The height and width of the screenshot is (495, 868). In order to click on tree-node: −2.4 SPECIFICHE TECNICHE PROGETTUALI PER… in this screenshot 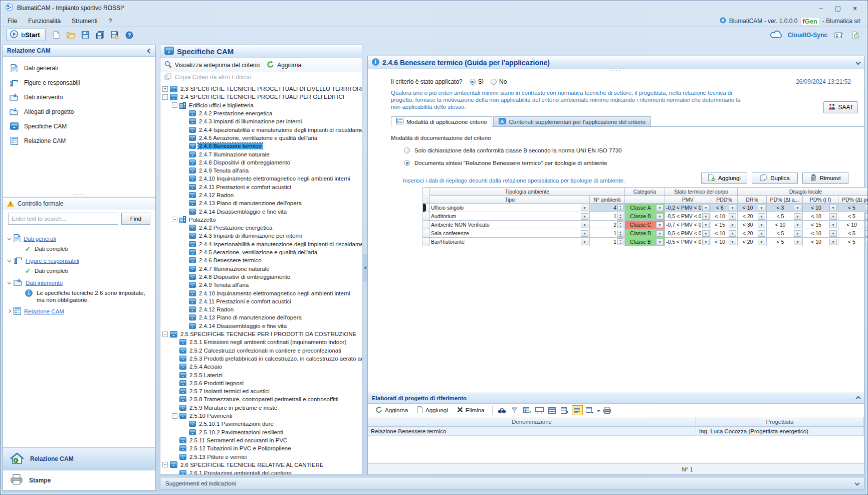, I will do `click(261, 97)`.